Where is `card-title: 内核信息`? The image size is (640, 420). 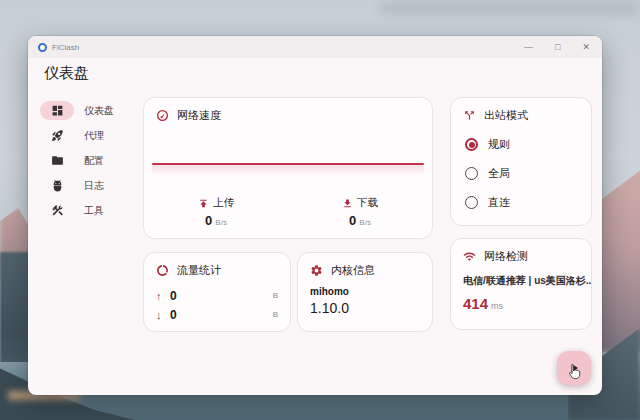
card-title: 内核信息 is located at coordinates (353, 270).